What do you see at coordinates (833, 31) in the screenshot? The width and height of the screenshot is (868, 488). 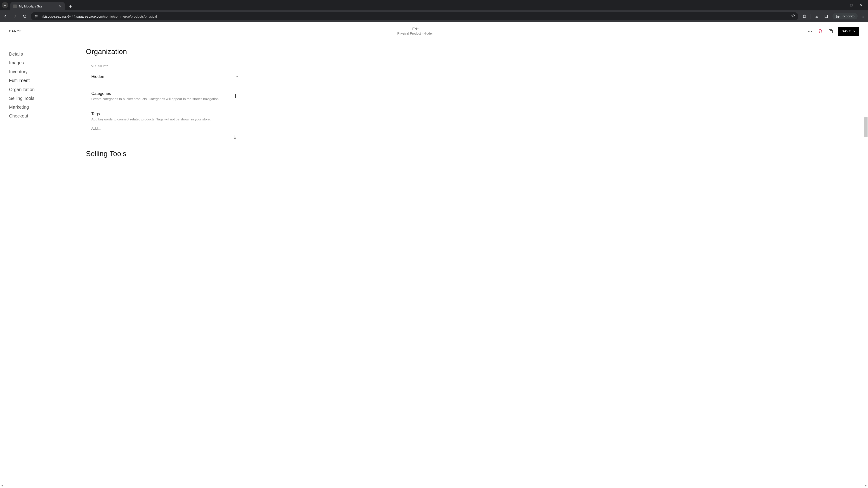 I see `header-actions: SAVE` at bounding box center [833, 31].